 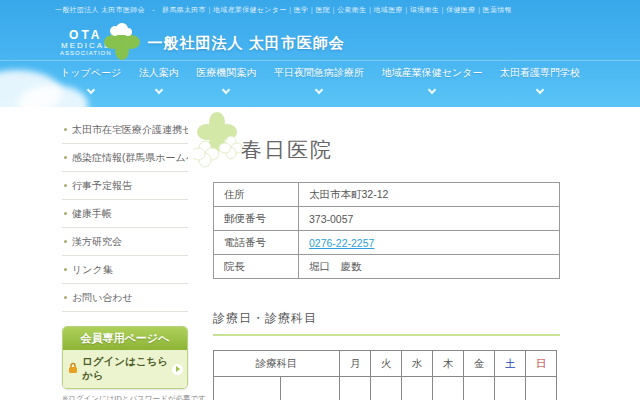 I want to click on sidebar-item-label: 感染症情報(群馬県ホームページ), so click(x=130, y=158).